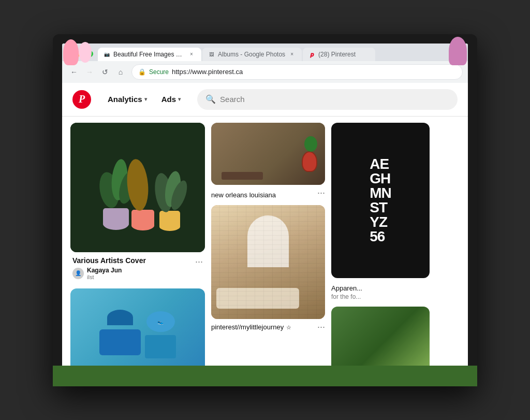  I want to click on pin-card-interior: pinterest//mylittlejourney ☆ ···, so click(268, 268).